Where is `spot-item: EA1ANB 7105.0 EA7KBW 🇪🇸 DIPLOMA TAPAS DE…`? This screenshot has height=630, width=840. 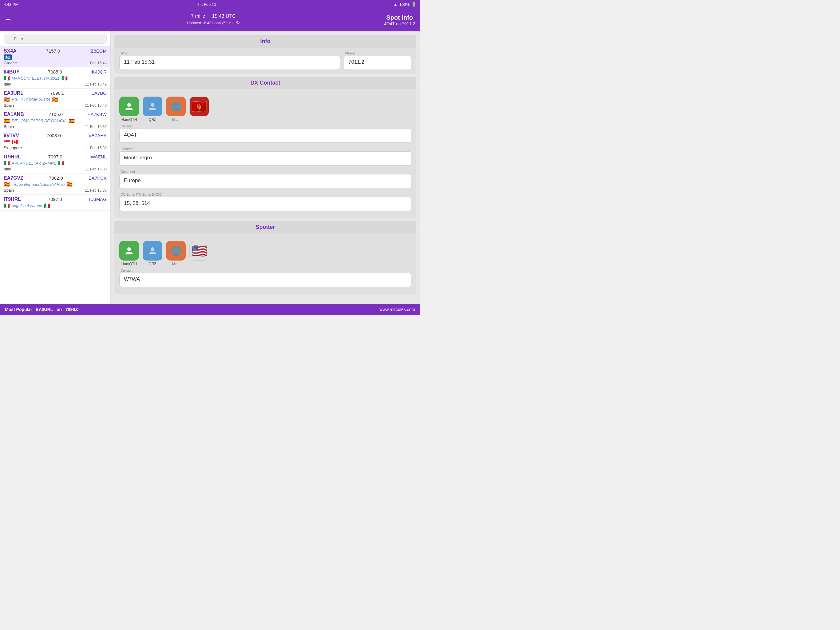 spot-item: EA1ANB 7105.0 EA7KBW 🇪🇸 DIPLOMA TAPAS DE… is located at coordinates (55, 120).